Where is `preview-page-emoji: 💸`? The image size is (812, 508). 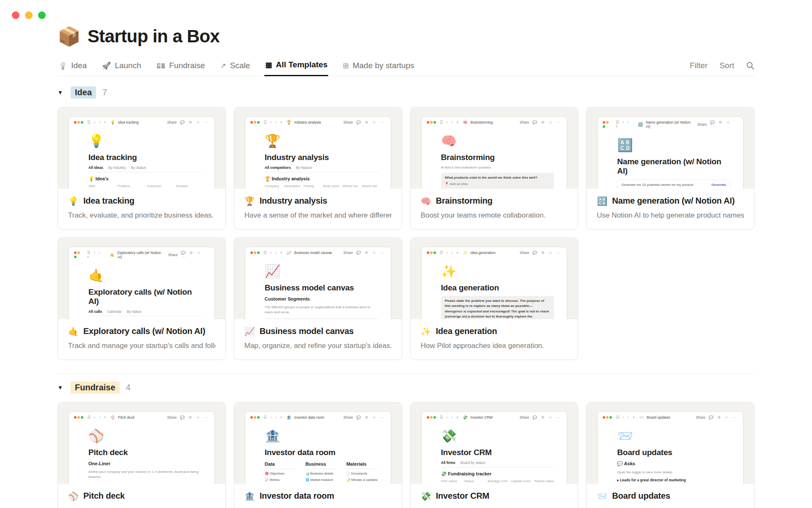
preview-page-emoji: 💸 is located at coordinates (498, 436).